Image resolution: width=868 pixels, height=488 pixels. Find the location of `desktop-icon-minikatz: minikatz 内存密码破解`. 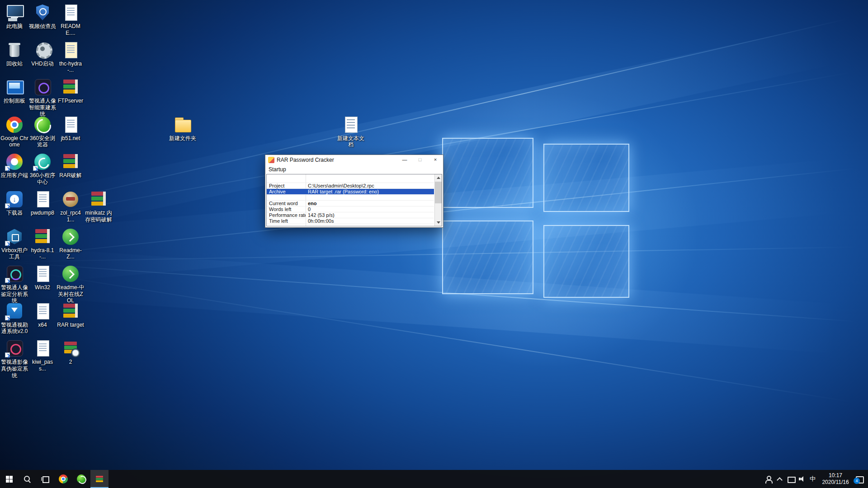

desktop-icon-minikatz: minikatz 内存密码破解 is located at coordinates (99, 206).